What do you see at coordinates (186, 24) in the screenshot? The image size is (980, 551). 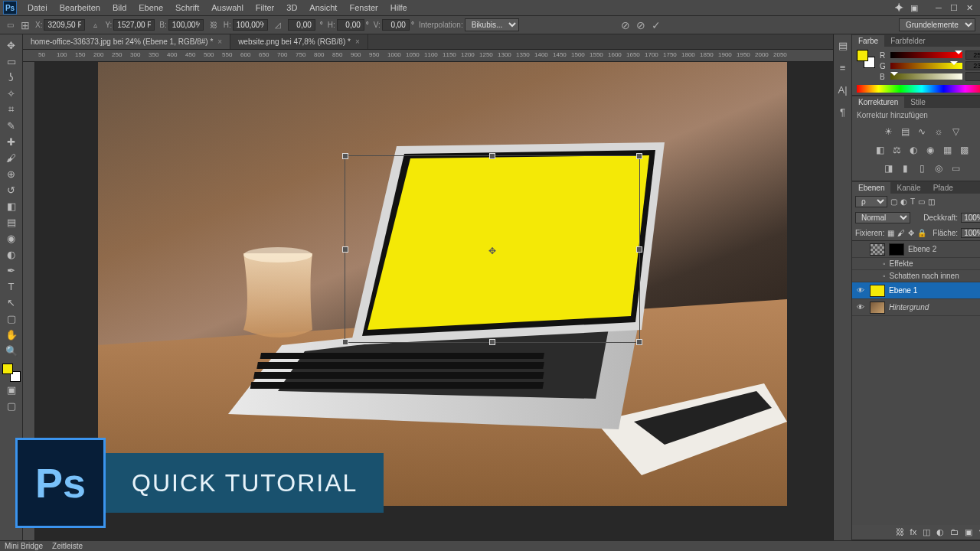 I see `w-input` at bounding box center [186, 24].